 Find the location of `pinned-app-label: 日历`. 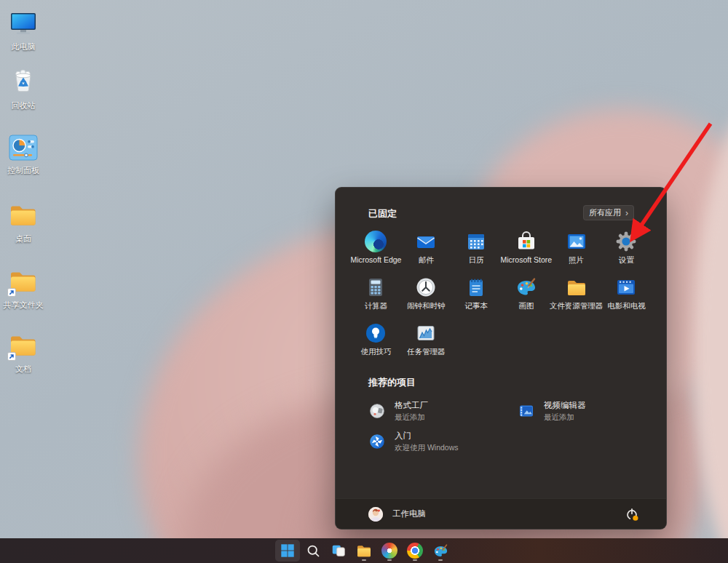

pinned-app-label: 日历 is located at coordinates (476, 260).